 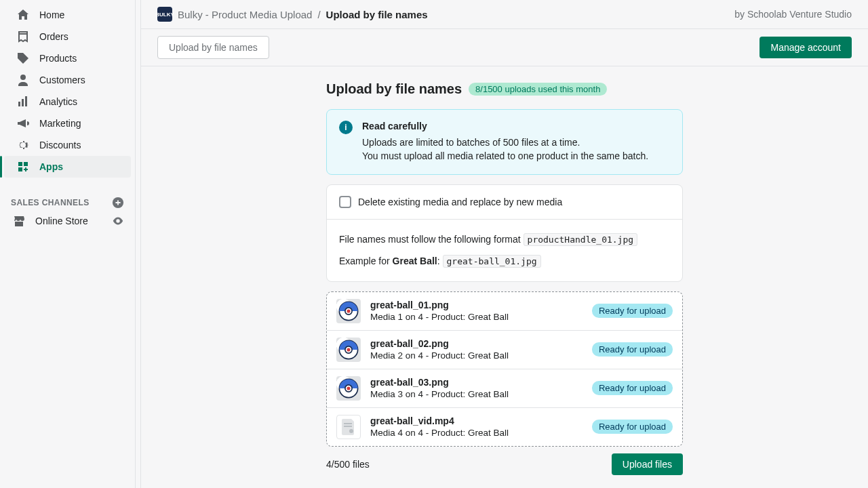 What do you see at coordinates (58, 102) in the screenshot?
I see `nav-label: Analytics` at bounding box center [58, 102].